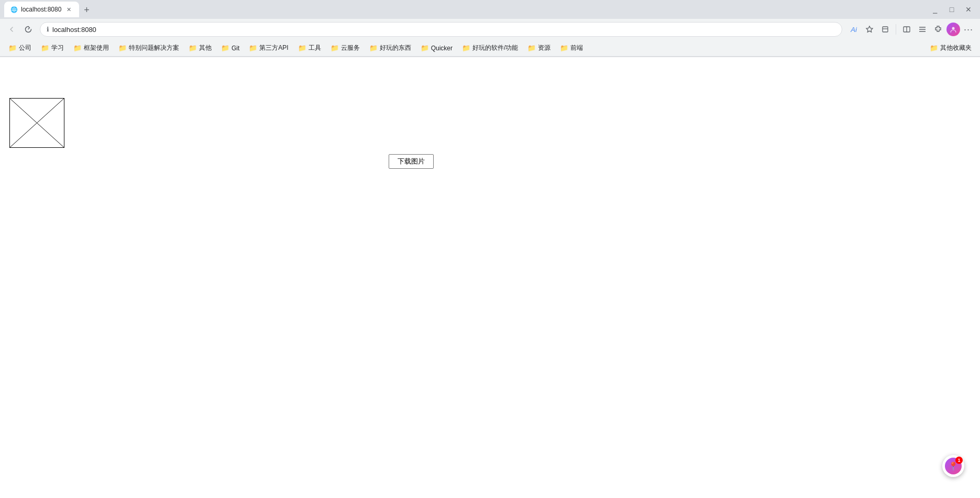 The image size is (980, 498). What do you see at coordinates (951, 48) in the screenshot?
I see `bookmark-other-collections: 📁 其他收藏夹` at bounding box center [951, 48].